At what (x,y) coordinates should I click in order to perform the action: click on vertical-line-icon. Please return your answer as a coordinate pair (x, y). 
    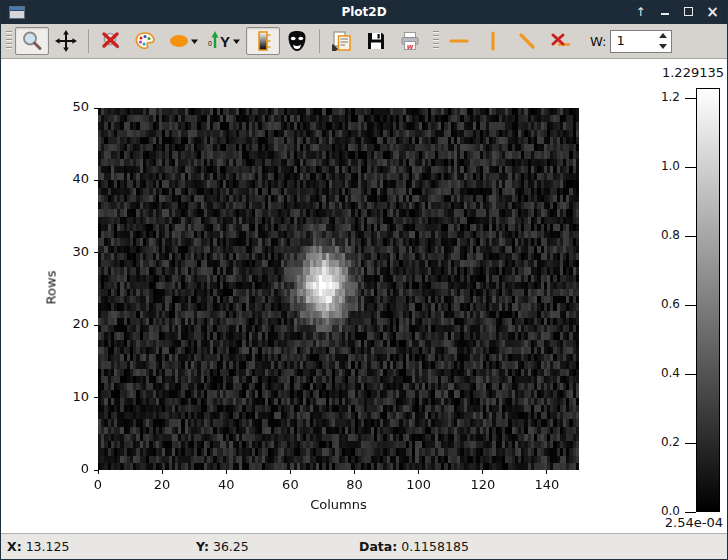
    Looking at the image, I should click on (493, 41).